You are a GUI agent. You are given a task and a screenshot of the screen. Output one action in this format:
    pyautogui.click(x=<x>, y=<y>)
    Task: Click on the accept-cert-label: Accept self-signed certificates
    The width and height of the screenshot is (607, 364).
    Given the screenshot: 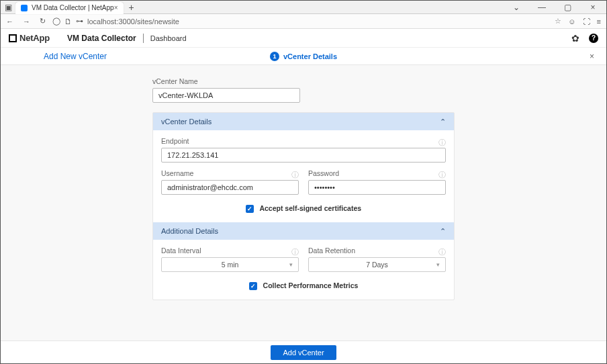 What is the action you would take?
    pyautogui.click(x=310, y=208)
    